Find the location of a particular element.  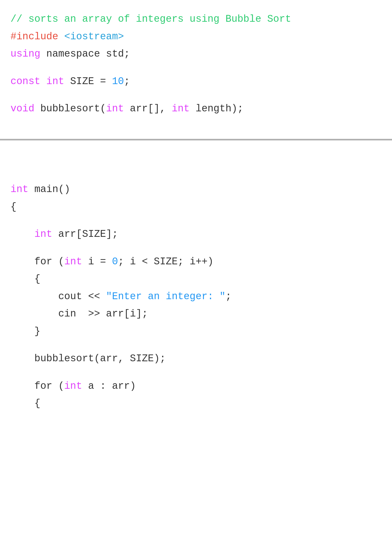

code-token: a : arr) is located at coordinates (109, 386).